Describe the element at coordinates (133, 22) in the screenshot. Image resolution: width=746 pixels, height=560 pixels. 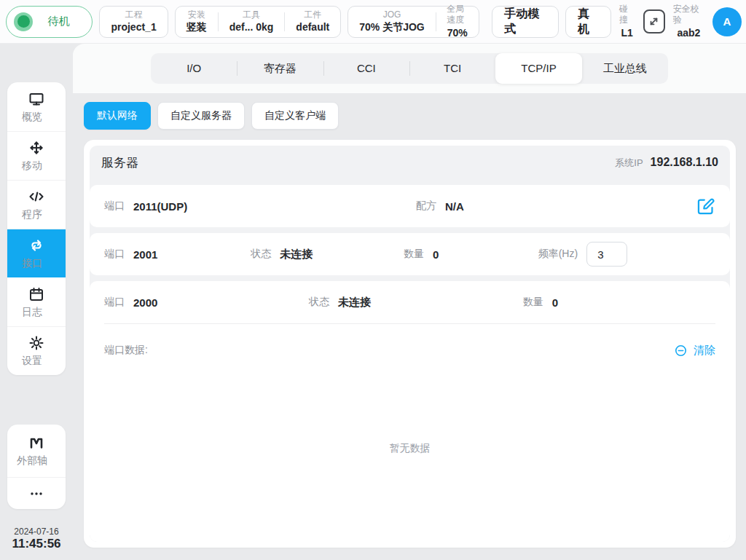
I see `project-pill: 工程 project_1` at that location.